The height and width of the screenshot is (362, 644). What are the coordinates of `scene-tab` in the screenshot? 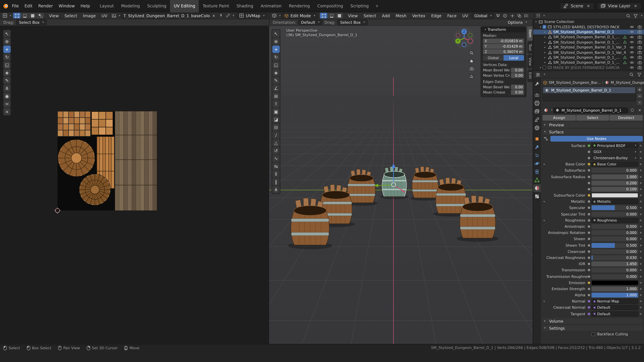 It's located at (537, 120).